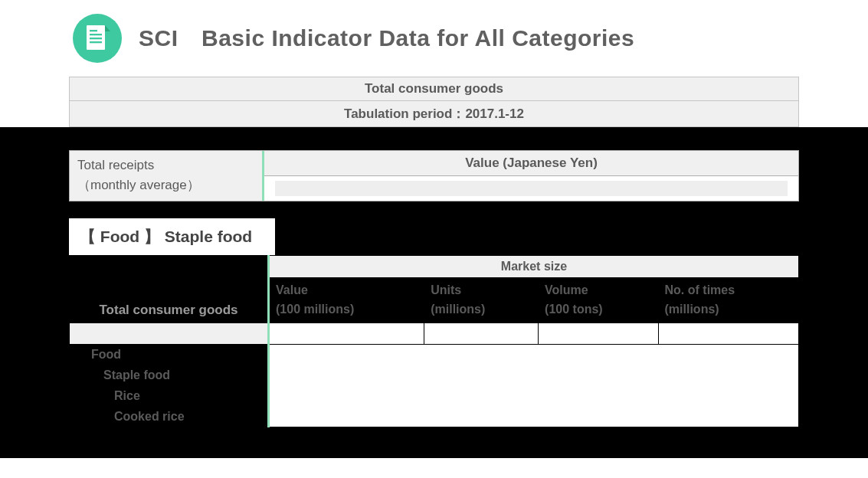 The image size is (868, 478). Describe the element at coordinates (169, 290) in the screenshot. I see `category-column-header: Total consumer goods` at that location.